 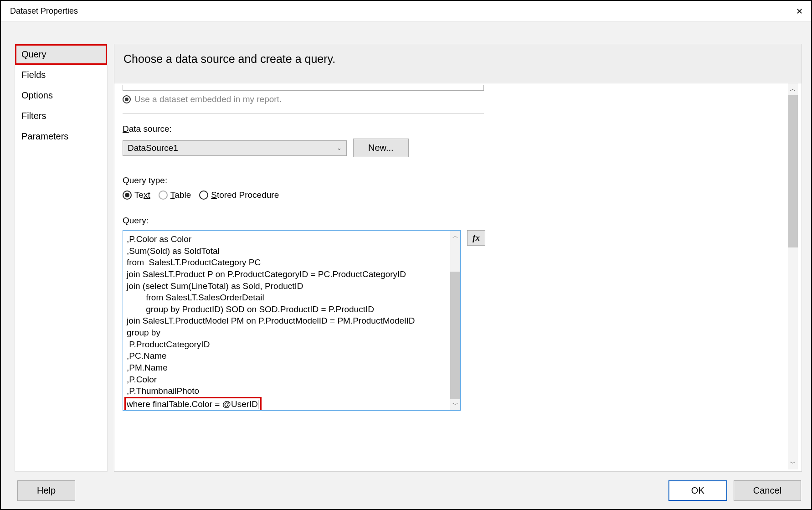 I want to click on window-title: Dataset Properties, so click(x=44, y=11).